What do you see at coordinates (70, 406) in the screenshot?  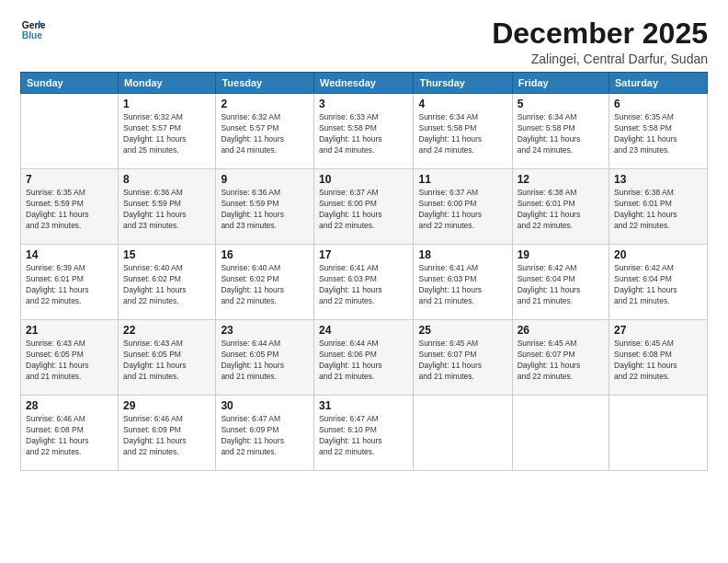 I see `day-number: 28` at bounding box center [70, 406].